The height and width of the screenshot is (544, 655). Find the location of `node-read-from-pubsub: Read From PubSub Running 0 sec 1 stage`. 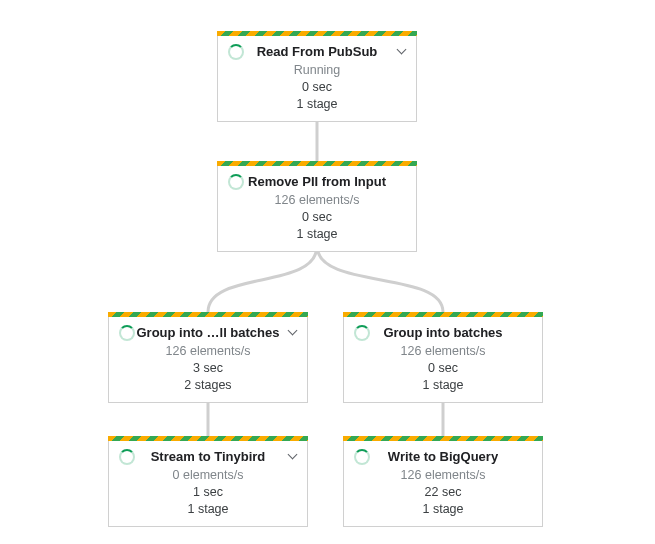

node-read-from-pubsub: Read From PubSub Running 0 sec 1 stage is located at coordinates (317, 76).